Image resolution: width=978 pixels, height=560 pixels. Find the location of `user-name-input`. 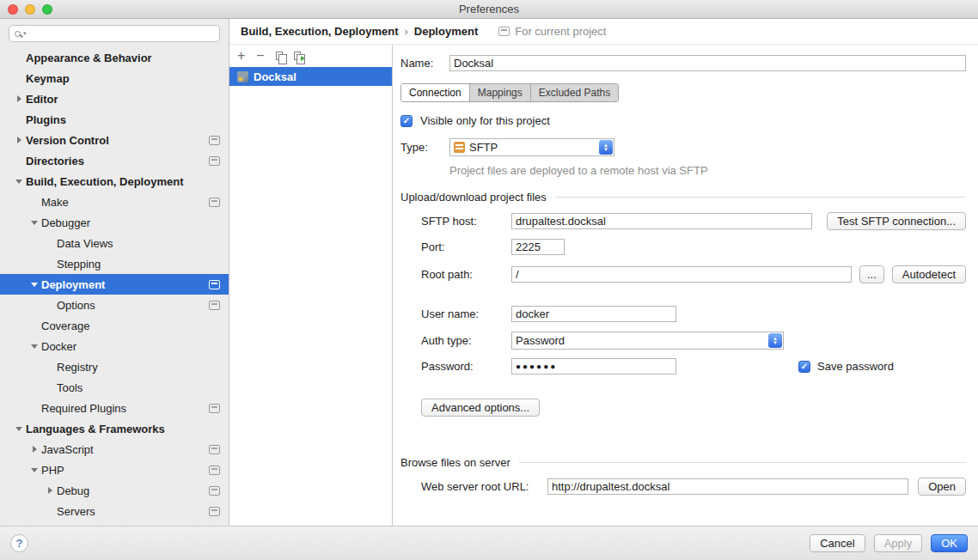

user-name-input is located at coordinates (594, 314).